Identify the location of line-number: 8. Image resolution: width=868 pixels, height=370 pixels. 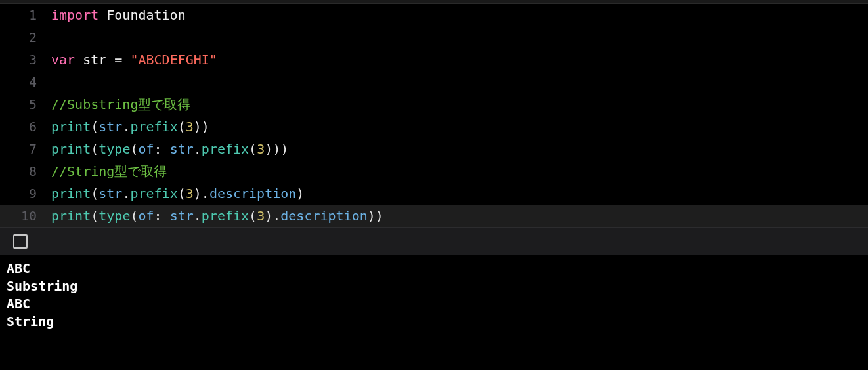
(26, 171).